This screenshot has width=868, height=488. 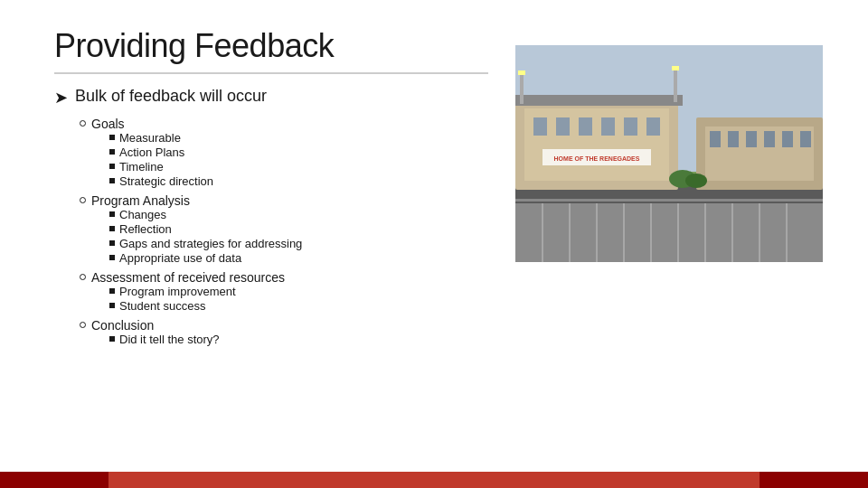 I want to click on list-item: Appropriate use of data, so click(x=206, y=258).